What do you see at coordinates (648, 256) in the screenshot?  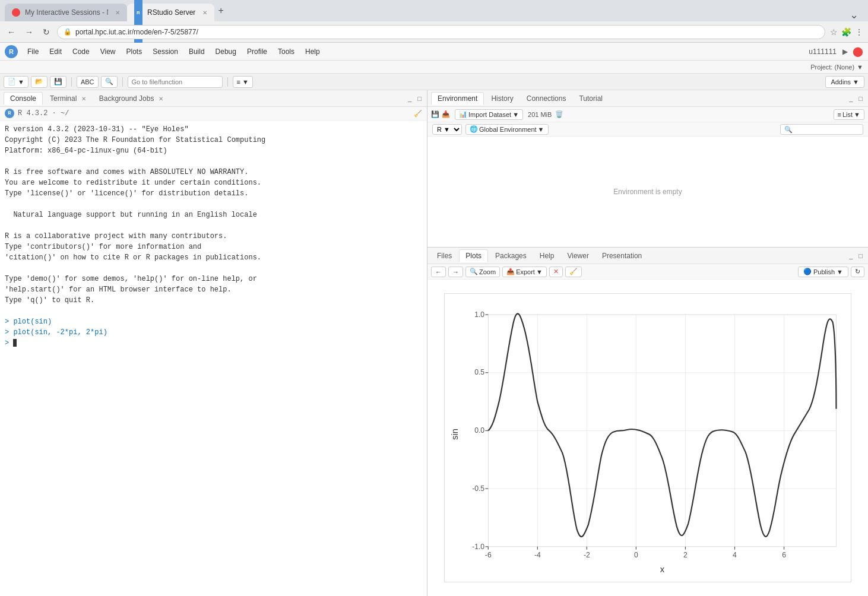 I see `files-panel-tabs: Files Plots Packages Help Viewer` at bounding box center [648, 256].